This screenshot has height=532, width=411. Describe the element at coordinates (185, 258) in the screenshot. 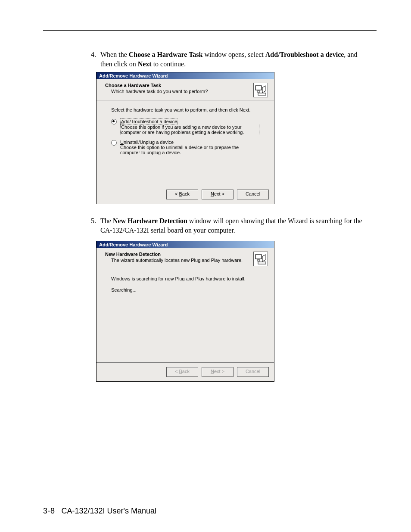

I see `dialog-header: New Hardware Detection The wizard automa…` at that location.